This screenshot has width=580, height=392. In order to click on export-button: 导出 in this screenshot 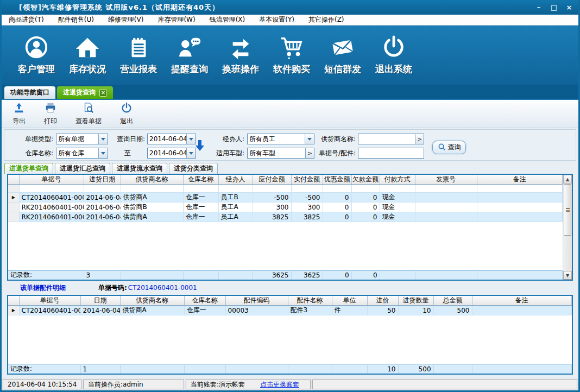, I will do `click(19, 114)`.